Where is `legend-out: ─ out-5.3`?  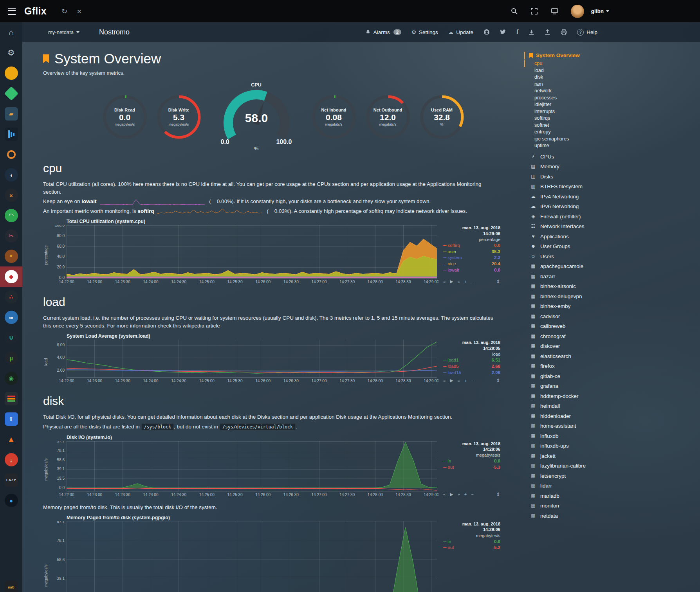
legend-out: ─ out-5.3 is located at coordinates (472, 468).